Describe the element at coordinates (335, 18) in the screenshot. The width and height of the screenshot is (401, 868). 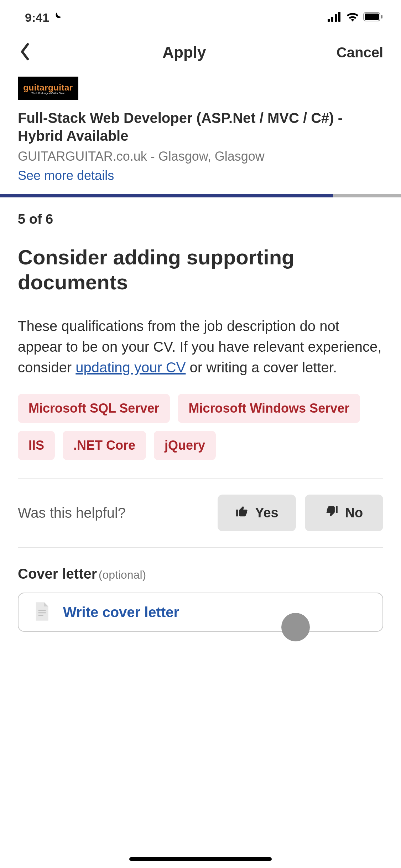
I see `cellular-icon` at that location.